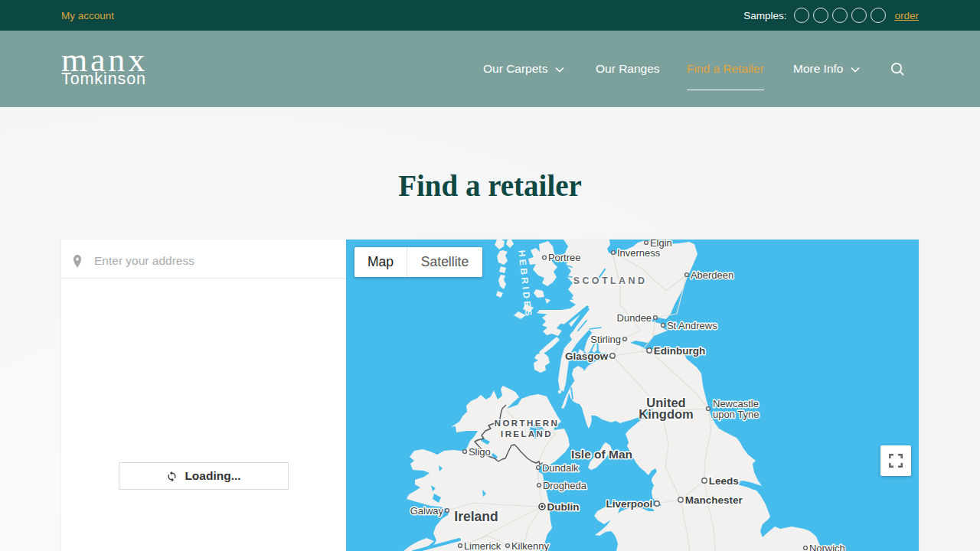  Describe the element at coordinates (479, 452) in the screenshot. I see `svg-text: Sligo` at that location.